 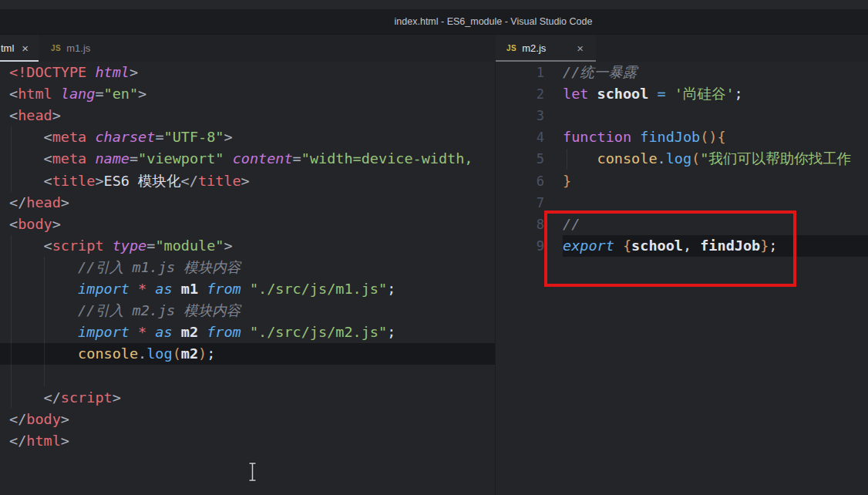 I want to click on code-token: head, so click(x=43, y=202).